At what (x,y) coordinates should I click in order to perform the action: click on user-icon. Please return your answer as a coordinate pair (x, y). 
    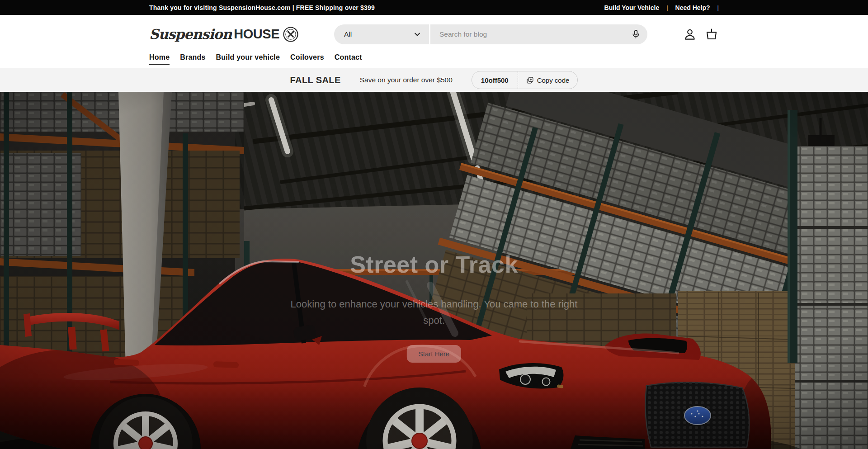
    Looking at the image, I should click on (690, 34).